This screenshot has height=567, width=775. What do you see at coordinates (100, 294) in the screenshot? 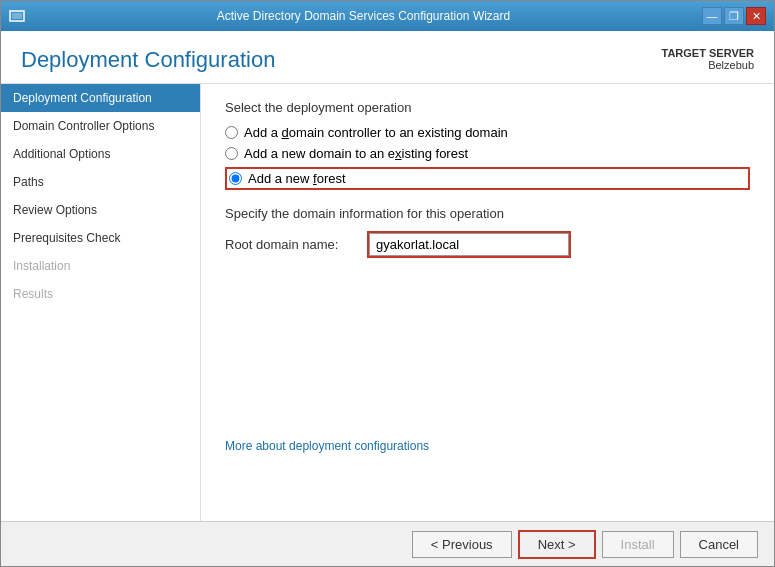
I see `sidebar-item-results: Results` at bounding box center [100, 294].